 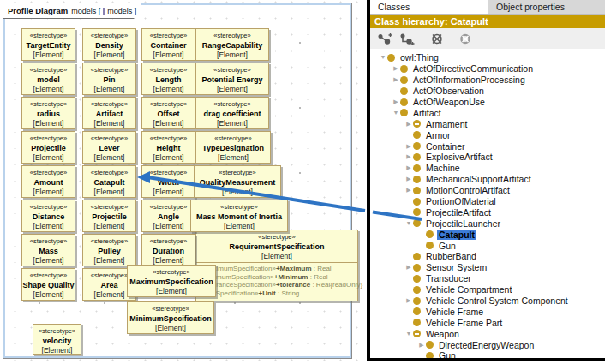 I want to click on stereotype-box-mass-moment-of-inertia: «stereotype»Mass Moment of Inertia[Eleme…, so click(x=239, y=216).